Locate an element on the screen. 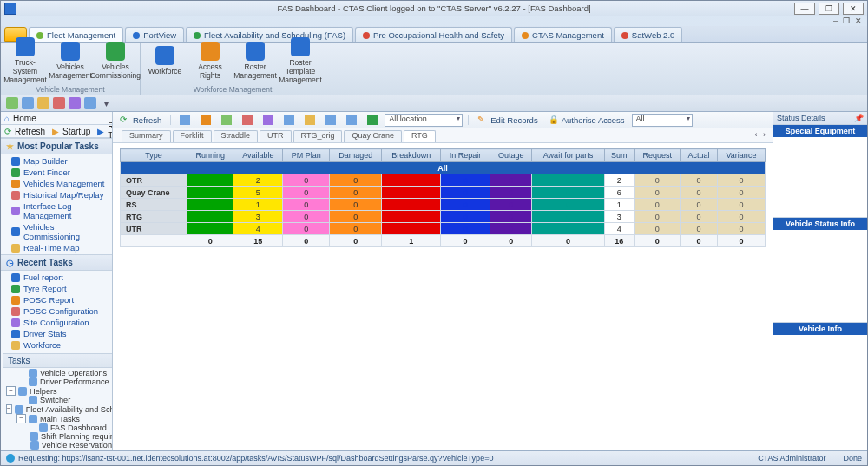 This screenshot has width=868, height=466. nav-section-popular: ★ Most Popular Tasks is located at coordinates (56, 146).